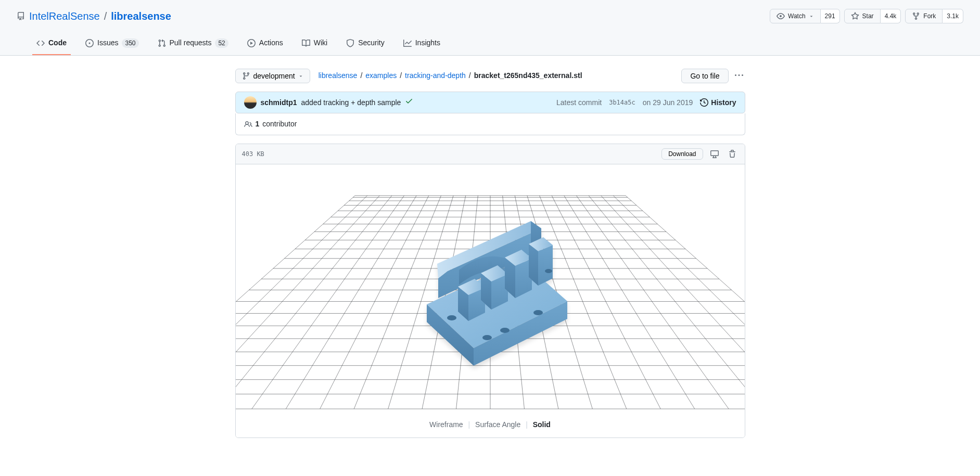 Image resolution: width=980 pixels, height=476 pixels. Describe the element at coordinates (579, 103) in the screenshot. I see `latest-commit-label: Latest commit` at that location.